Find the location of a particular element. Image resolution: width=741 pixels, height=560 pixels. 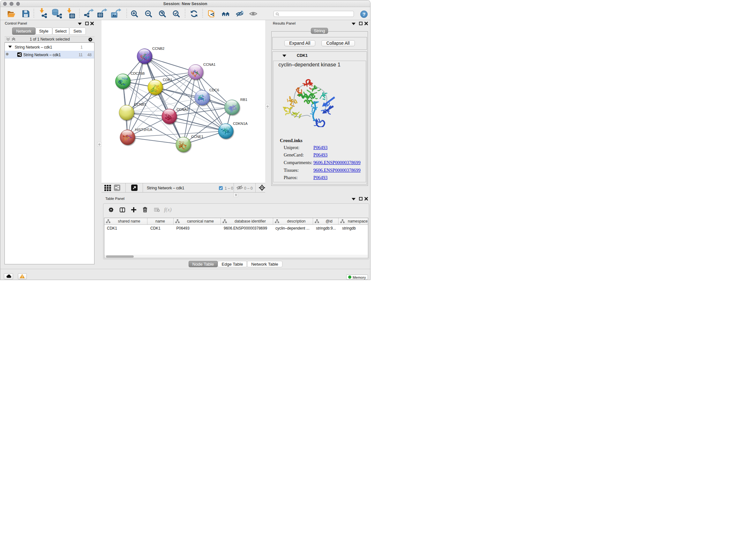

svg-text: CDC25B is located at coordinates (138, 73).